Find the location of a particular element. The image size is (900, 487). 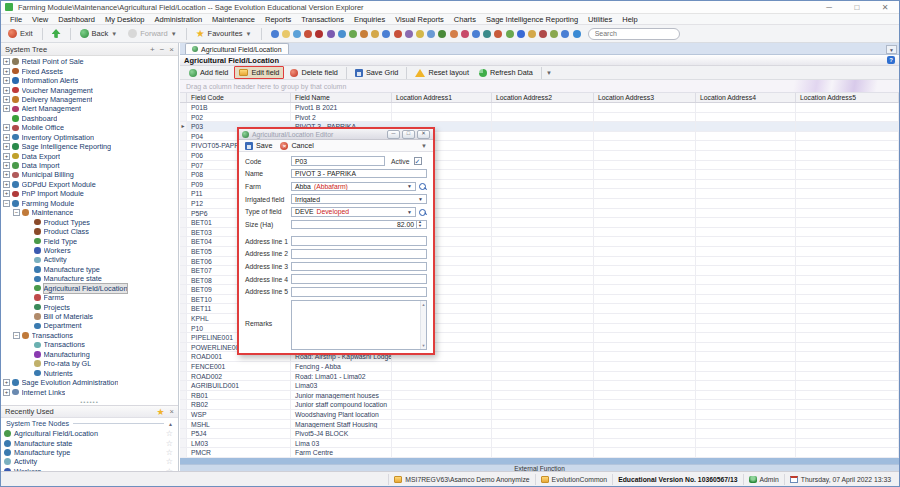

active-checkbox: ✓ is located at coordinates (418, 161).